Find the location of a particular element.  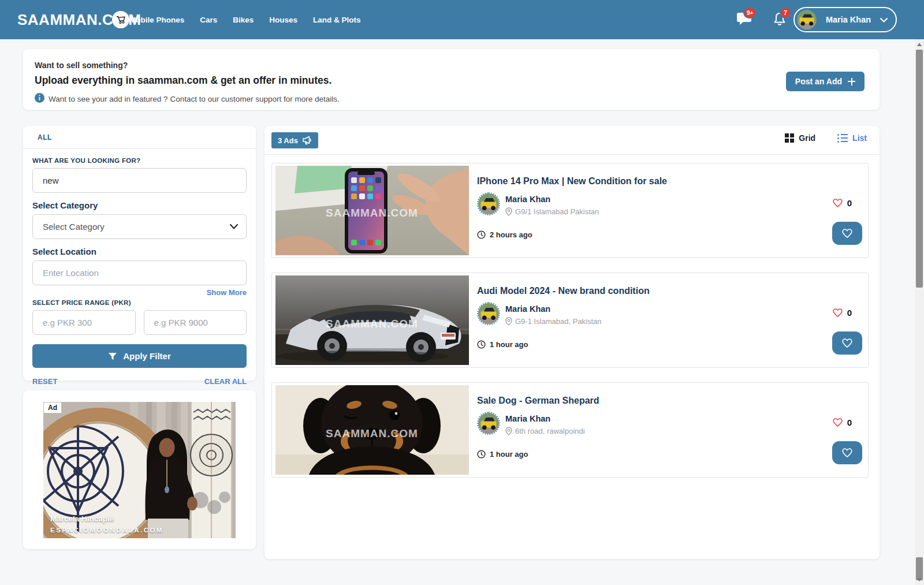

filter-panel: ALL WHAT ARE YOU LOOKING FOR? Select Cat… is located at coordinates (140, 253).